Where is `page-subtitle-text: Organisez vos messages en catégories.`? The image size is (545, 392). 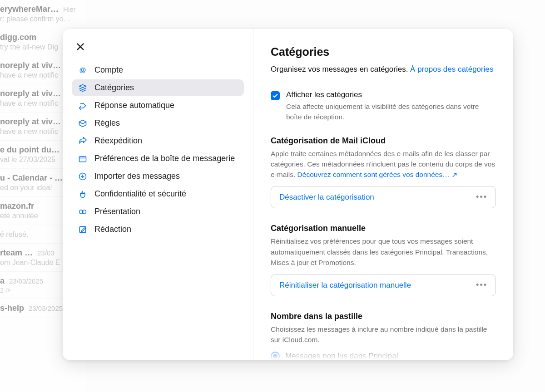 page-subtitle-text: Organisez vos messages en catégories. is located at coordinates (341, 69).